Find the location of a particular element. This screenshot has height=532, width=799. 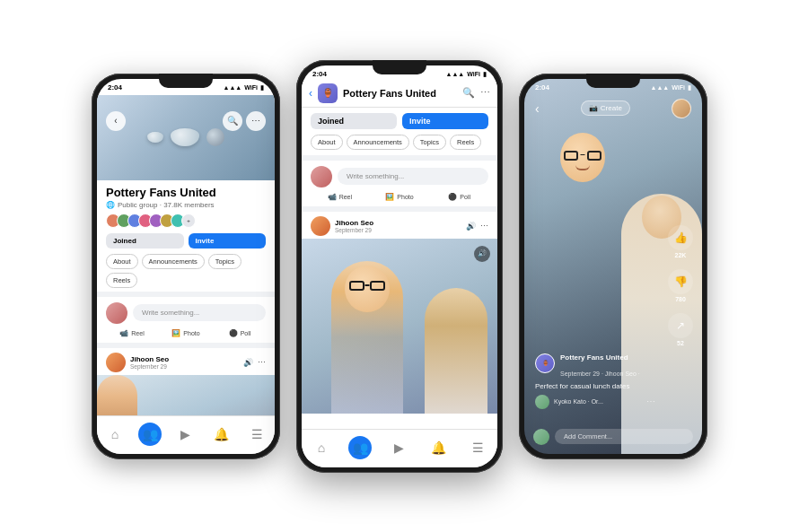

wifi-icon-2: WiFi is located at coordinates (474, 74).